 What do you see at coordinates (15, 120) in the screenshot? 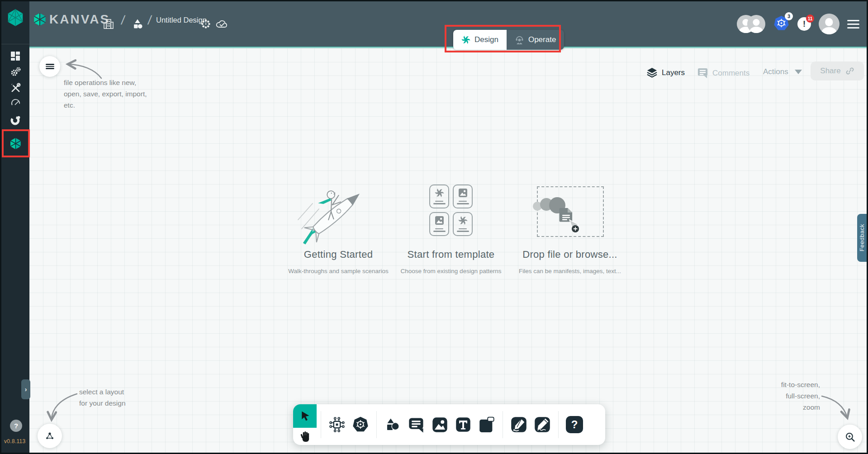
I see `sidebar-item-extensions` at bounding box center [15, 120].